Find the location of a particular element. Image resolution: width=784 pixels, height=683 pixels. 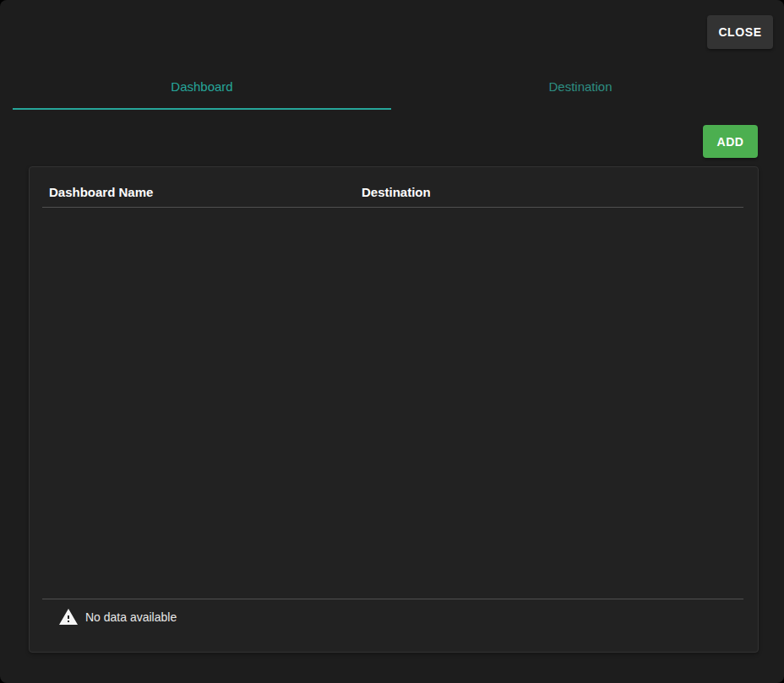

tab-destination: Destination is located at coordinates (580, 86).